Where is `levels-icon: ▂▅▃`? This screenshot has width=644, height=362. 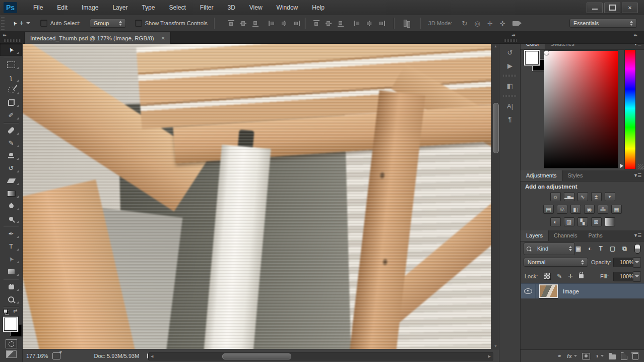
levels-icon: ▂▅▃ is located at coordinates (569, 197).